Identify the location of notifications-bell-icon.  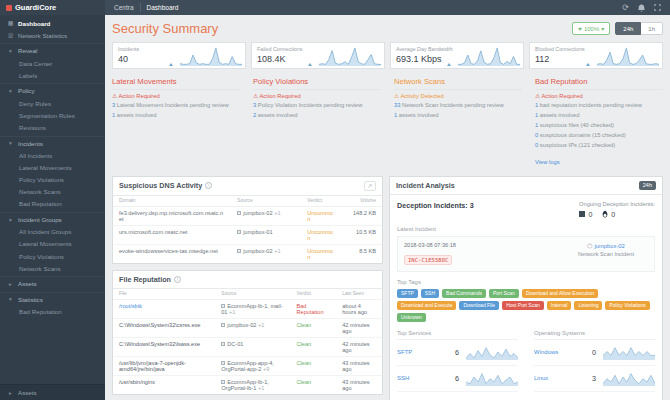
(642, 8).